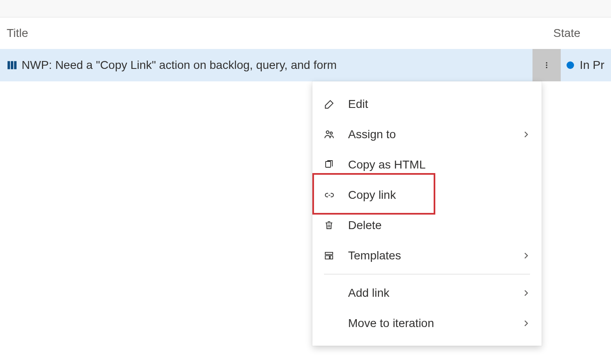 Image resolution: width=611 pixels, height=364 pixels. What do you see at coordinates (306, 9) in the screenshot?
I see `top-toolbar` at bounding box center [306, 9].